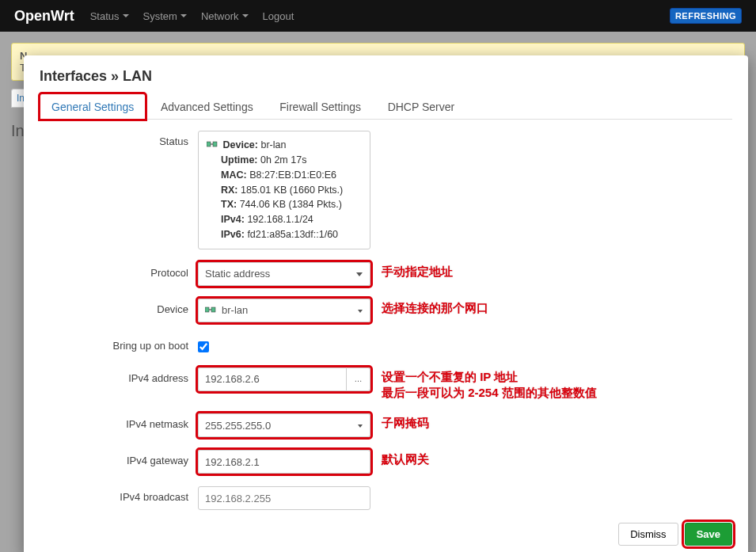  Describe the element at coordinates (119, 494) in the screenshot. I see `label-ipv4bc: IPv4 broadcast` at that location.